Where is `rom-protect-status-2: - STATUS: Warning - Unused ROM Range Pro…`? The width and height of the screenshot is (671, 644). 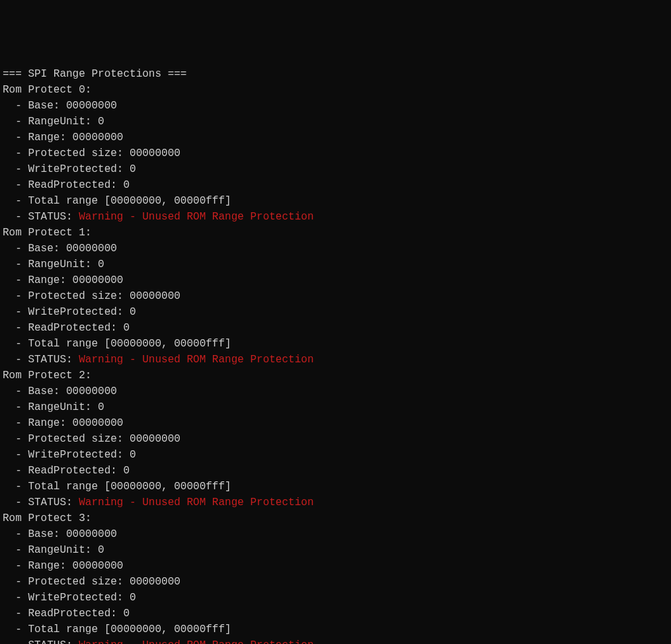
rom-protect-status-2: - STATUS: Warning - Unused ROM Range Pro… is located at coordinates (336, 503).